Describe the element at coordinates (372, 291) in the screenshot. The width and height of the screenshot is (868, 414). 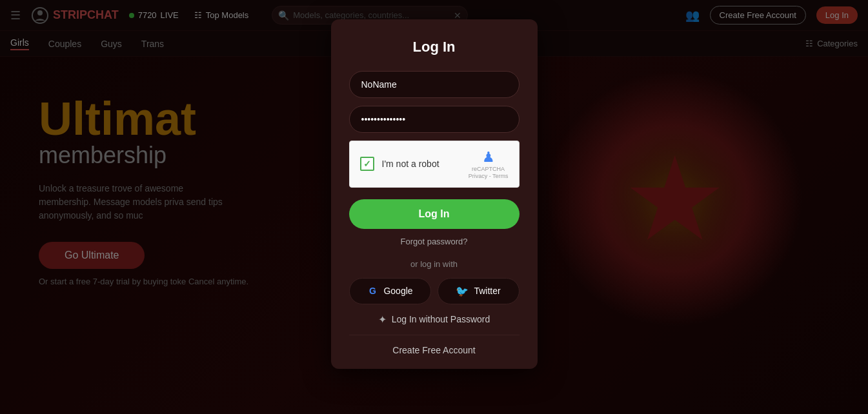
I see `google-icon: G` at that location.